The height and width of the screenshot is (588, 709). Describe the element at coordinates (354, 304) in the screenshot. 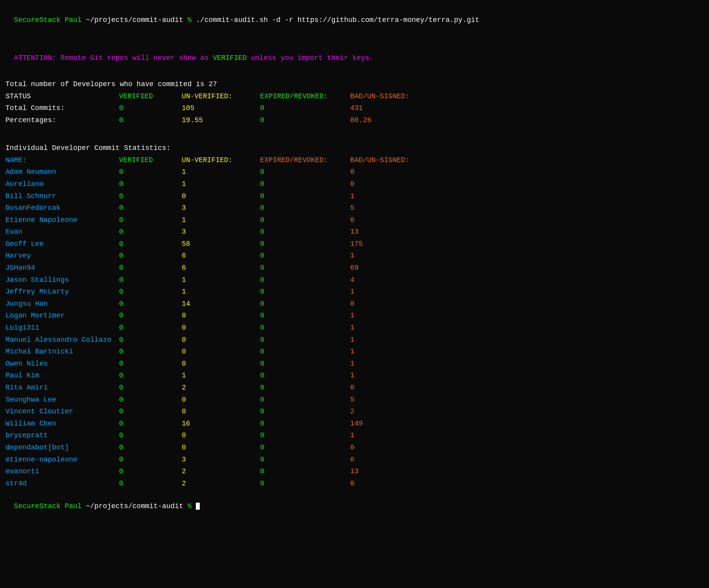

I see `table-row: Jungsu Han 0 14 0 0` at that location.